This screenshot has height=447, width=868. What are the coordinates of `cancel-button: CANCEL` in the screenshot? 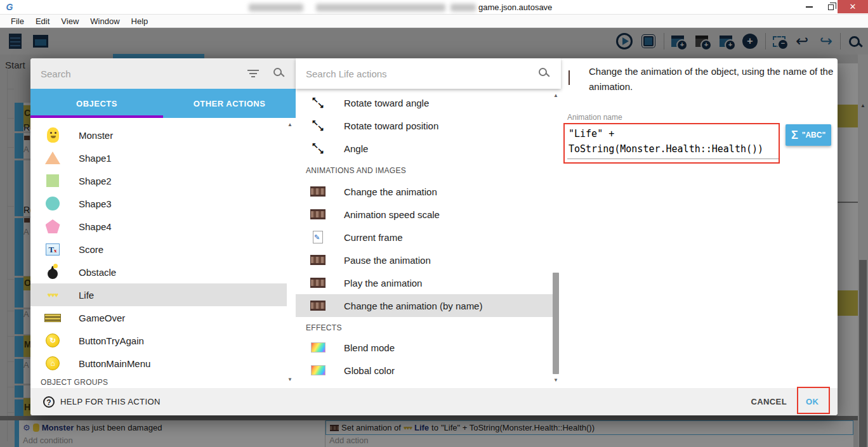 It's located at (769, 402).